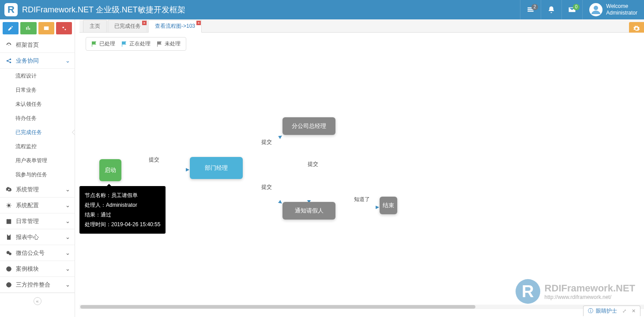  What do you see at coordinates (535, 7) in the screenshot?
I see `messages-badge: 2` at bounding box center [535, 7].